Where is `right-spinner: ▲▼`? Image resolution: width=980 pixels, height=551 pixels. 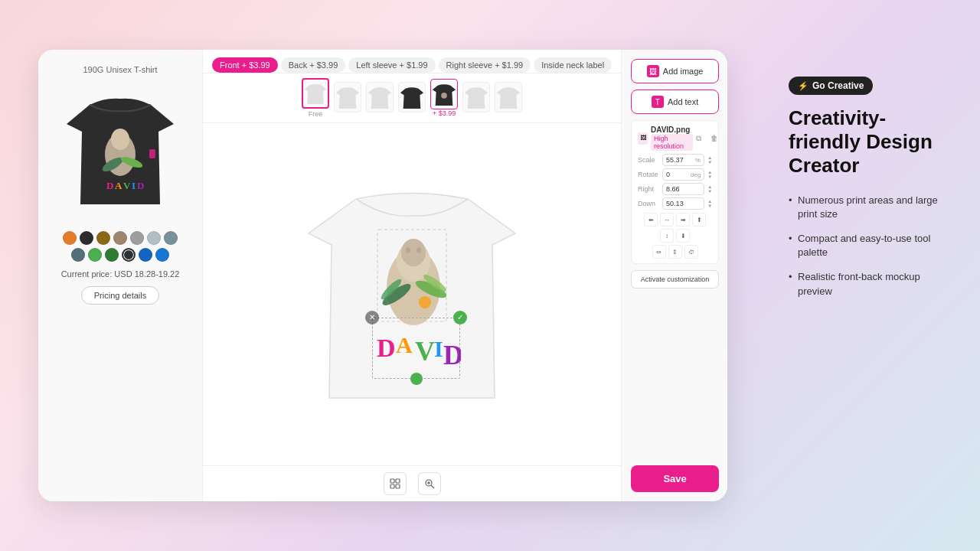 right-spinner: ▲▼ is located at coordinates (710, 189).